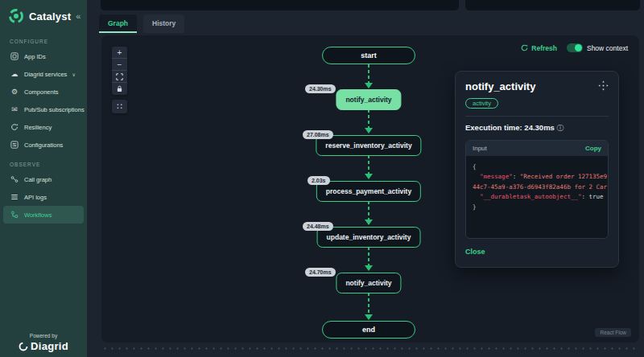  Describe the element at coordinates (119, 64) in the screenshot. I see `zoom-out-button: −` at that location.